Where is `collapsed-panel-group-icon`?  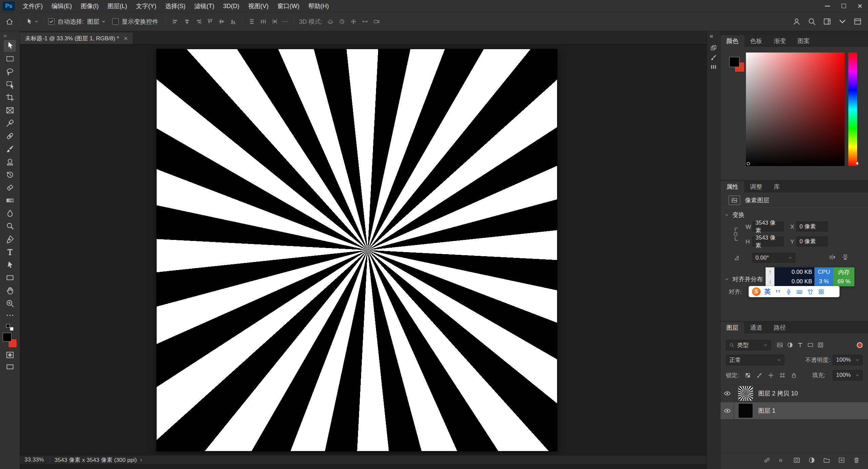 collapsed-panel-group-icon is located at coordinates (714, 48).